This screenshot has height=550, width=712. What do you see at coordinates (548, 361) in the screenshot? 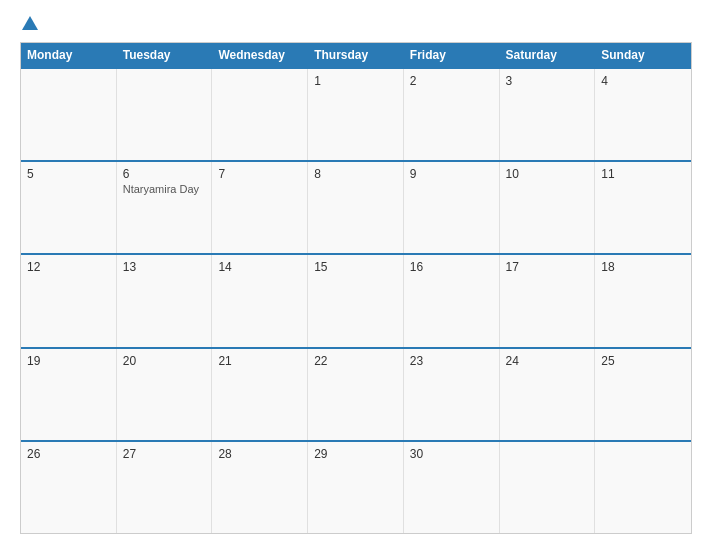
I see `day-number: 24` at bounding box center [548, 361].